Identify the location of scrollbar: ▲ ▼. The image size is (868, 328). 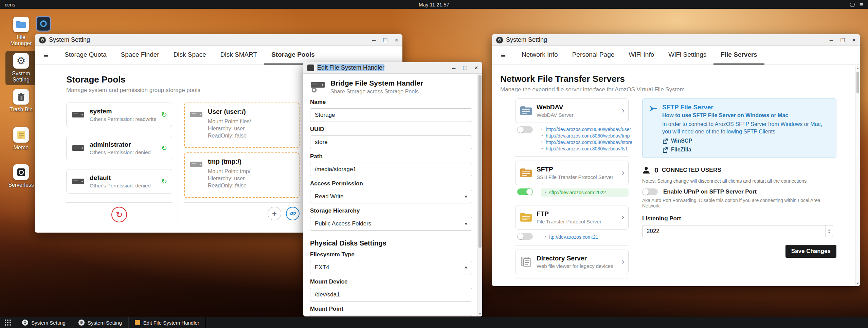
(858, 176).